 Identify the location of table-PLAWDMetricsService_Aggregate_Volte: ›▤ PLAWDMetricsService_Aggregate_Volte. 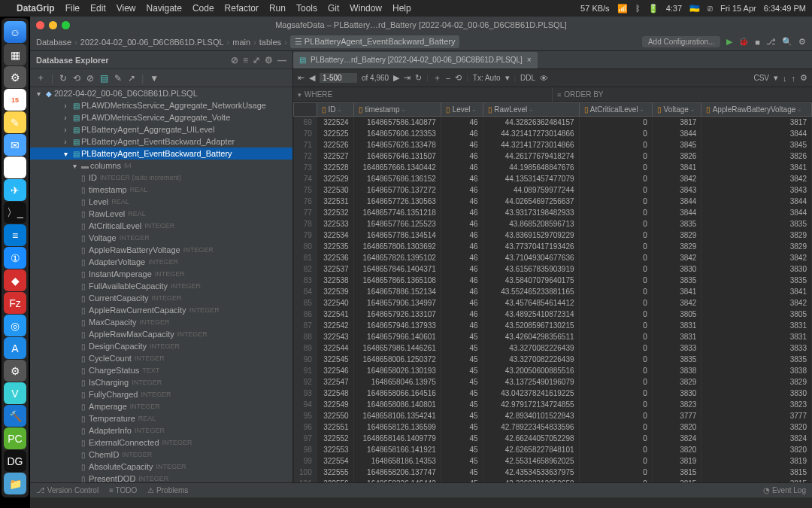
(161, 117).